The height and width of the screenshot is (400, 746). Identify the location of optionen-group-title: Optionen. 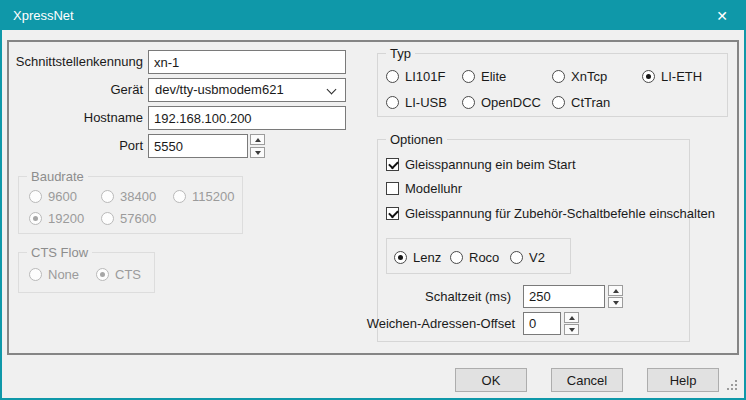
(416, 140).